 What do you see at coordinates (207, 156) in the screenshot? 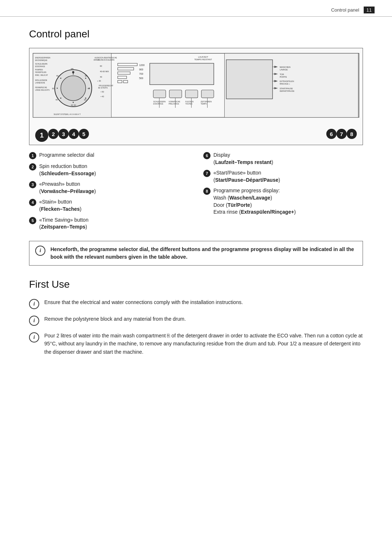
I see `desc-num-6: 6` at bounding box center [207, 156].